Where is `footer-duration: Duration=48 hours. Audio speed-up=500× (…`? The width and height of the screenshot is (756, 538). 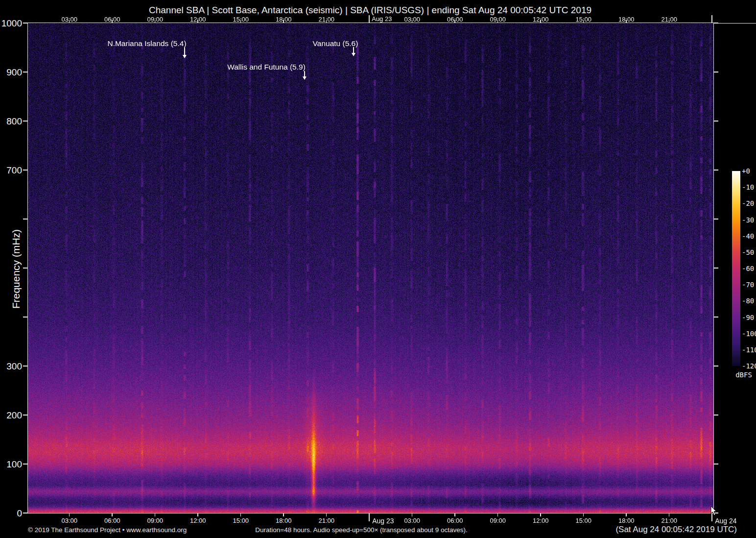
footer-duration: Duration=48 hours. Audio speed-up=500× (… is located at coordinates (361, 530).